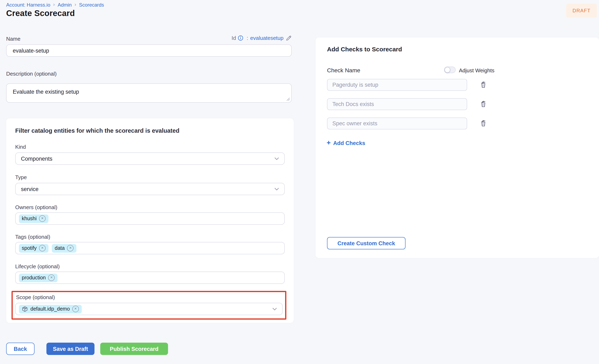  Describe the element at coordinates (150, 189) in the screenshot. I see `type-select: service` at that location.